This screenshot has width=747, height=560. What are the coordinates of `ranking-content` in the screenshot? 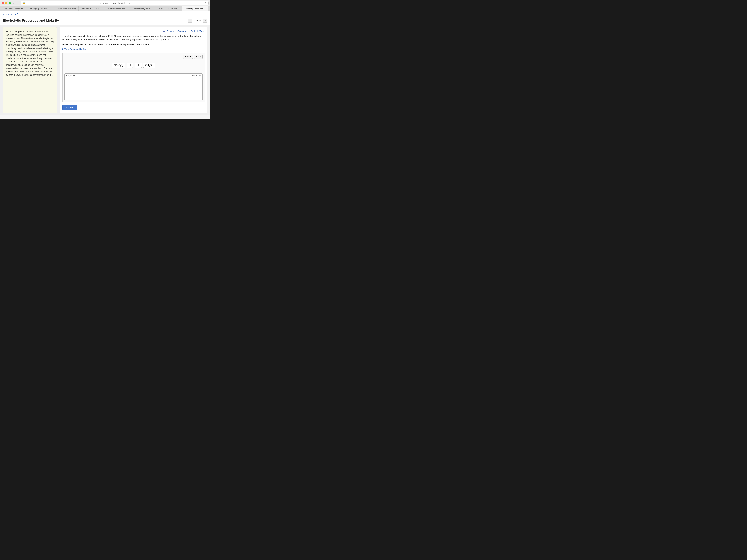 It's located at (134, 89).